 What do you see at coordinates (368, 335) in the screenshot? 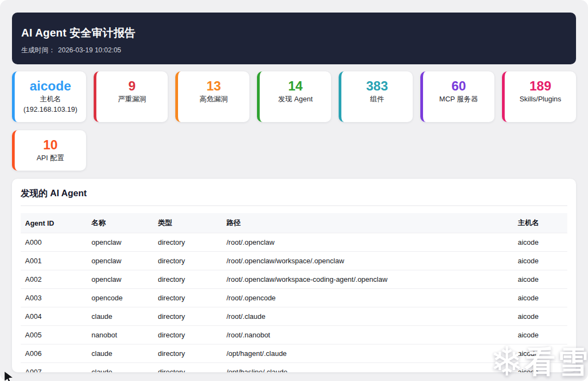
I see `table-cell: /root/.nanobot` at bounding box center [368, 335].